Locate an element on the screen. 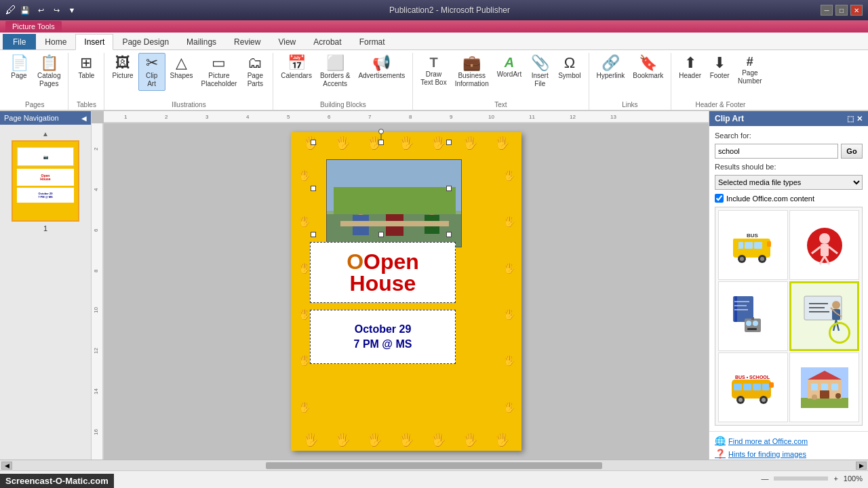 The image size is (868, 488). nav-collapse-btn: ◀ is located at coordinates (84, 118).